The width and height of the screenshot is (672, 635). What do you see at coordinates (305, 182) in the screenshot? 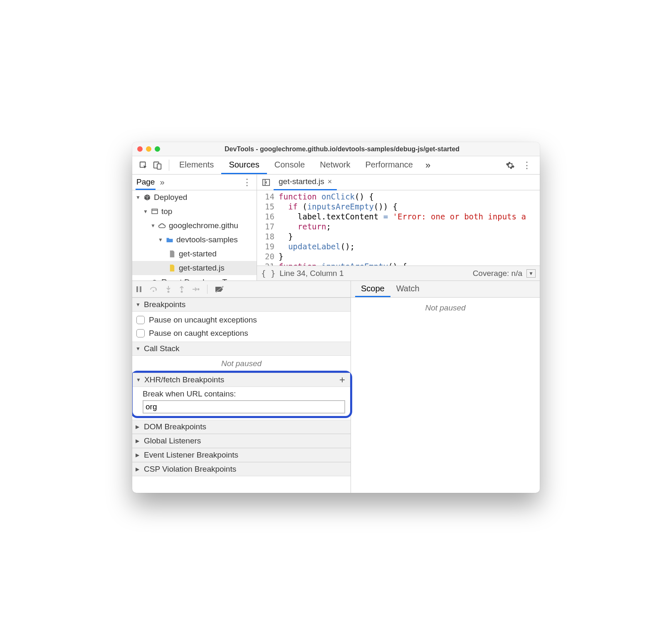
I see `file-tab: get-started.js ×` at bounding box center [305, 182].